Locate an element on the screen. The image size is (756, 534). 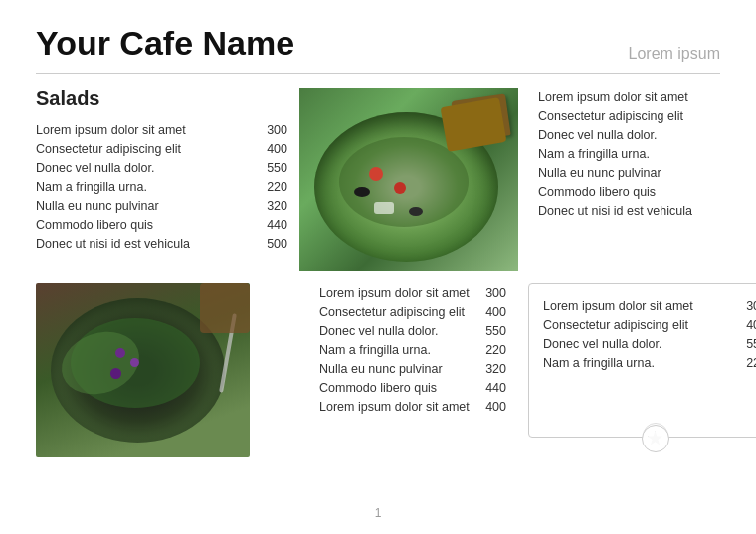
top-left-section: Salads Lorem ipsum dolor sit amet300Cons… is located at coordinates (167, 179).